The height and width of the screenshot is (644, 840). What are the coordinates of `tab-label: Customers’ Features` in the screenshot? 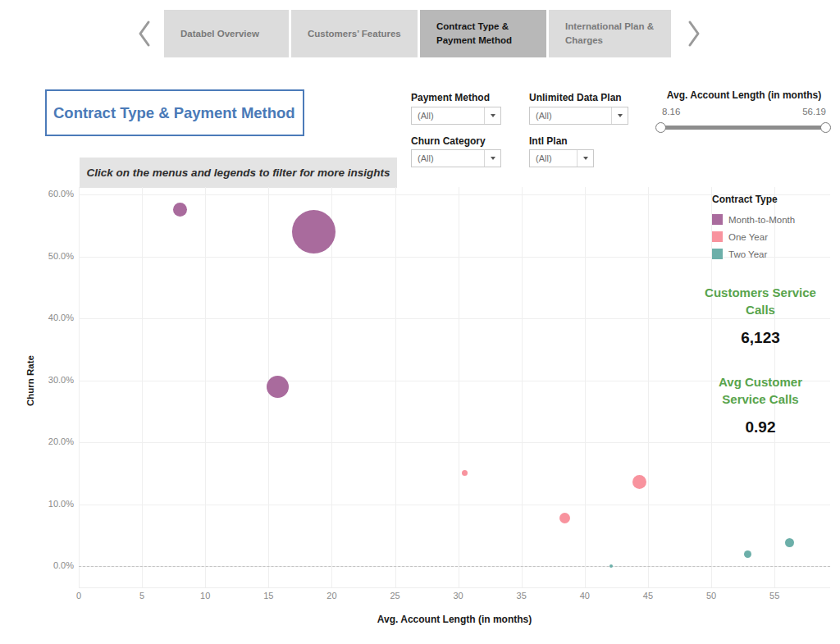 It's located at (354, 34).